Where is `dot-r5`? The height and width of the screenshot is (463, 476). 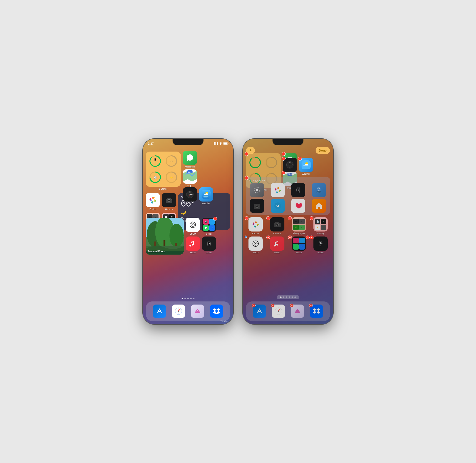
dot-r5 is located at coordinates (292, 297).